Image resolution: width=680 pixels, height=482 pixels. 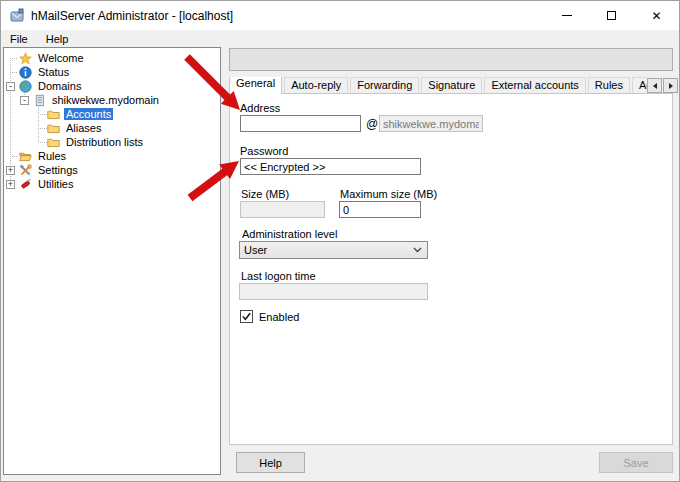 I want to click on domain-input, so click(x=431, y=124).